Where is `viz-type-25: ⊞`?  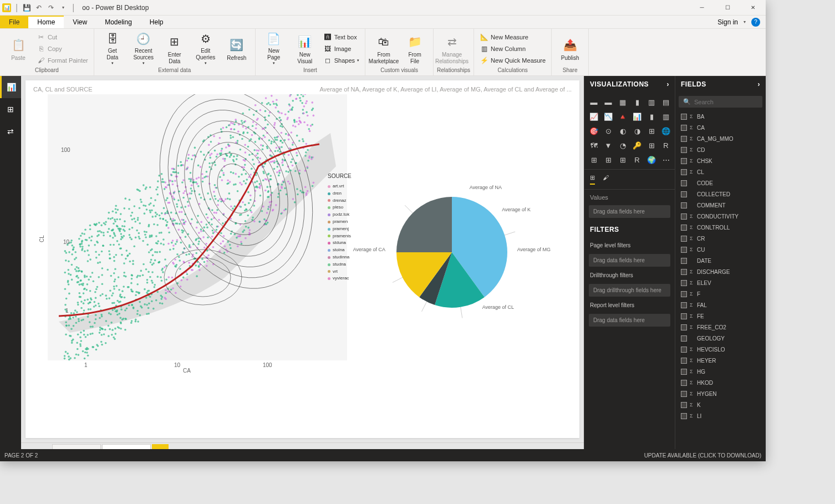 viz-type-25: ⊞ is located at coordinates (608, 160).